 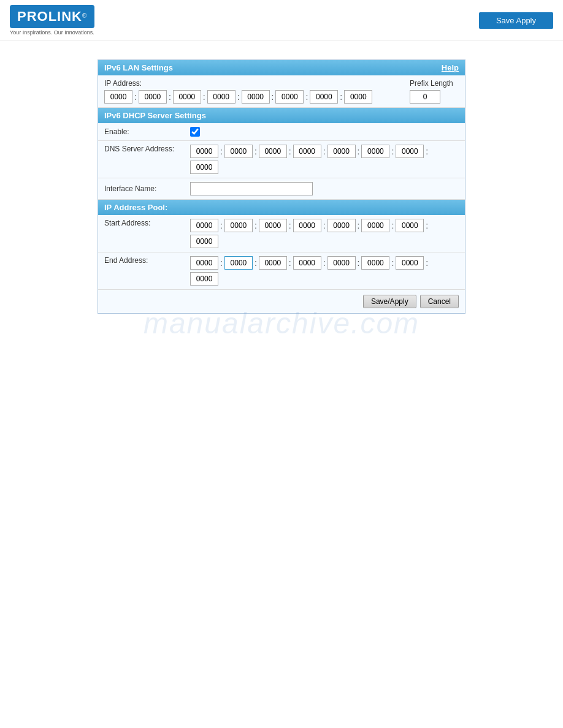 What do you see at coordinates (282, 115) in the screenshot?
I see `ipv6-dhcp-header: IPv6 DHCP Server Settings` at bounding box center [282, 115].